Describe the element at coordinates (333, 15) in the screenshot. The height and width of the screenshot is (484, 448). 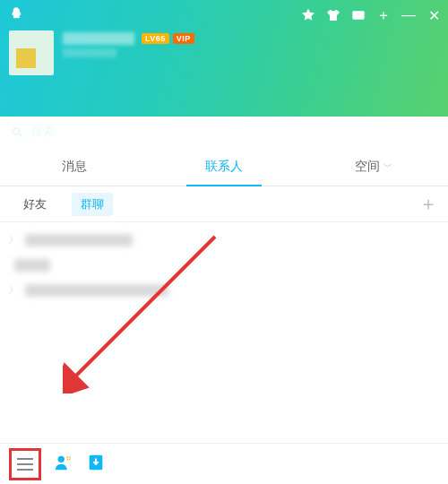
I see `tshirt-icon` at that location.